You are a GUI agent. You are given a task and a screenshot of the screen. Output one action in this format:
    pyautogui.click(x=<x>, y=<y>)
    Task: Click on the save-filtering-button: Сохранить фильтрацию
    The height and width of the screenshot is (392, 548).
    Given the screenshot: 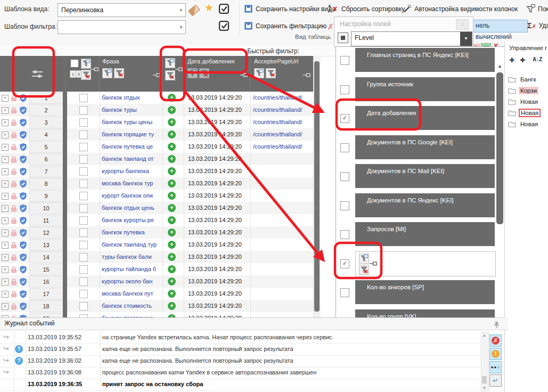 What is the action you would take?
    pyautogui.click(x=285, y=26)
    